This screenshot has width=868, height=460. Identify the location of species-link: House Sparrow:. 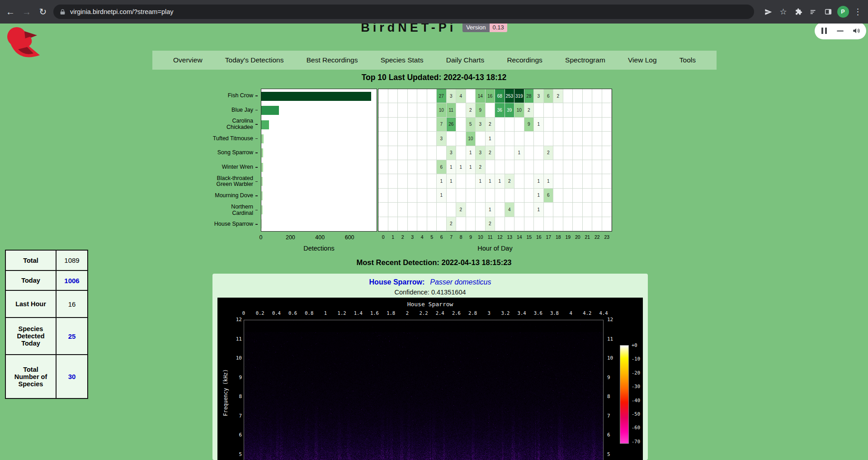
(397, 282).